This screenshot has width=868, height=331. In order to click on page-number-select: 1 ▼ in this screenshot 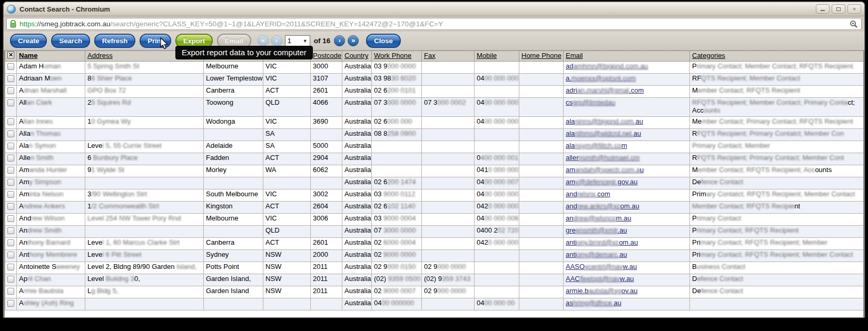, I will do `click(298, 41)`.